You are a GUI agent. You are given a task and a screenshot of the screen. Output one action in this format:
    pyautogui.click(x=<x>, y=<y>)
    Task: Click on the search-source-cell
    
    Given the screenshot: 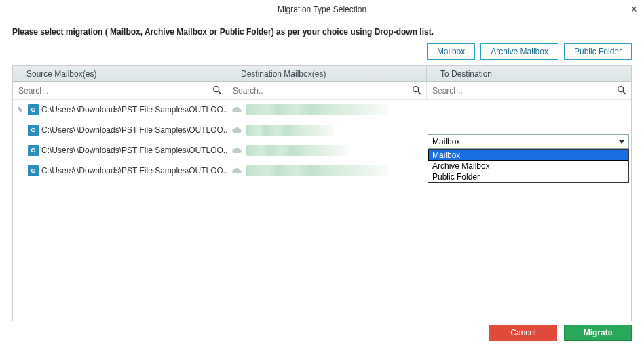 What is the action you would take?
    pyautogui.click(x=120, y=91)
    